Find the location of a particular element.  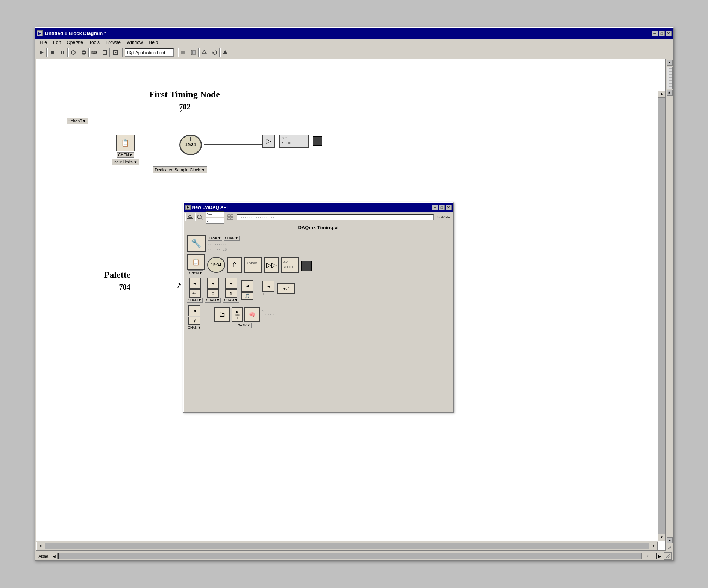

toolbar-btn5: ⌨ is located at coordinates (94, 53).